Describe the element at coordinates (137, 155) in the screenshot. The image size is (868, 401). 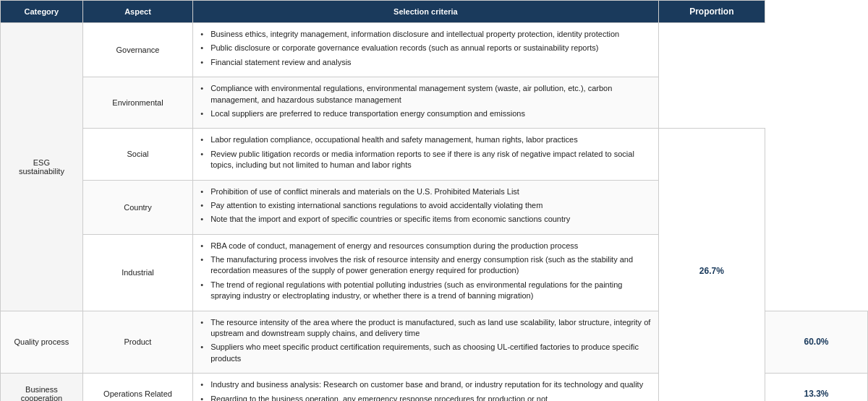
I see `aspect-cell: Social` at that location.